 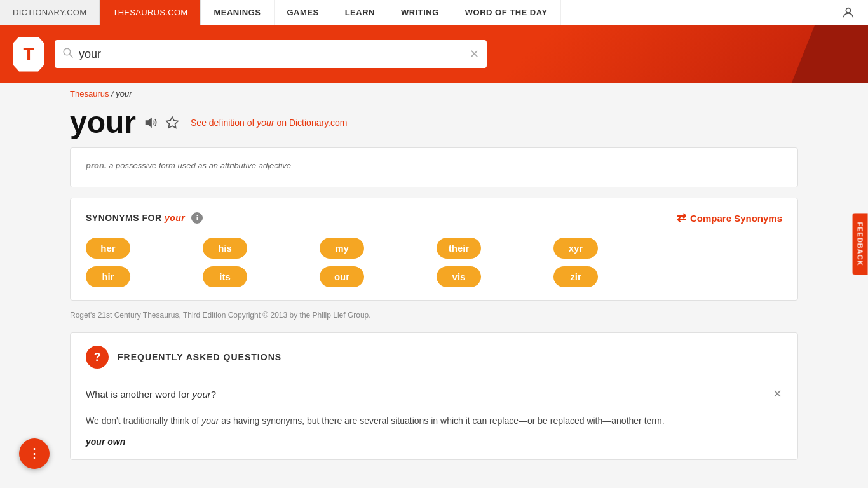 What do you see at coordinates (29, 55) in the screenshot?
I see `site-logo: T` at bounding box center [29, 55].